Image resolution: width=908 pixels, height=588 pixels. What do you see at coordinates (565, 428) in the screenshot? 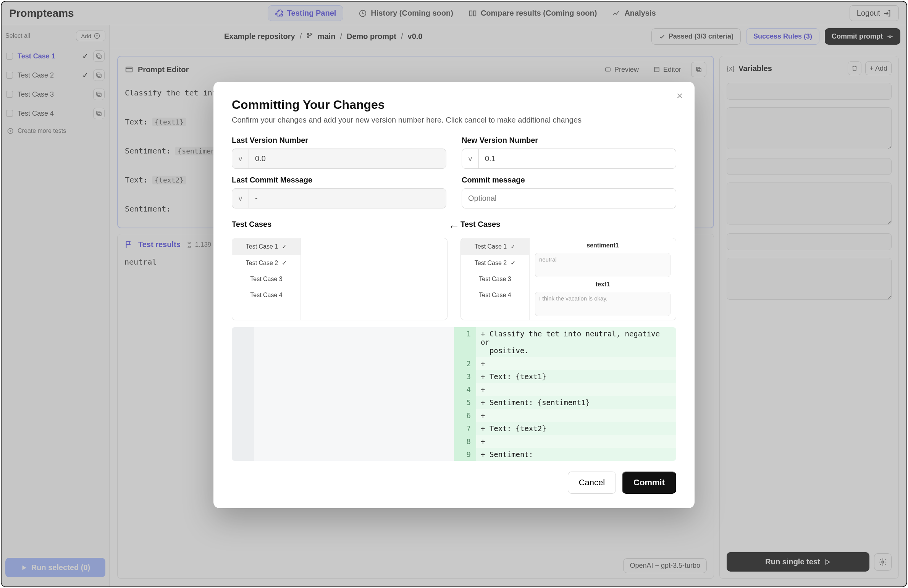
I see `diff-row: 7+ Text: {text2}` at bounding box center [565, 428].